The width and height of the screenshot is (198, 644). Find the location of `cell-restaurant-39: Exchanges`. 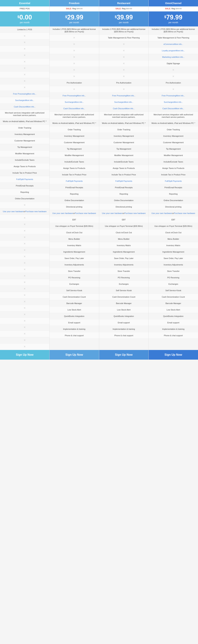

cell-restaurant-39: Exchanges is located at coordinates (124, 284).